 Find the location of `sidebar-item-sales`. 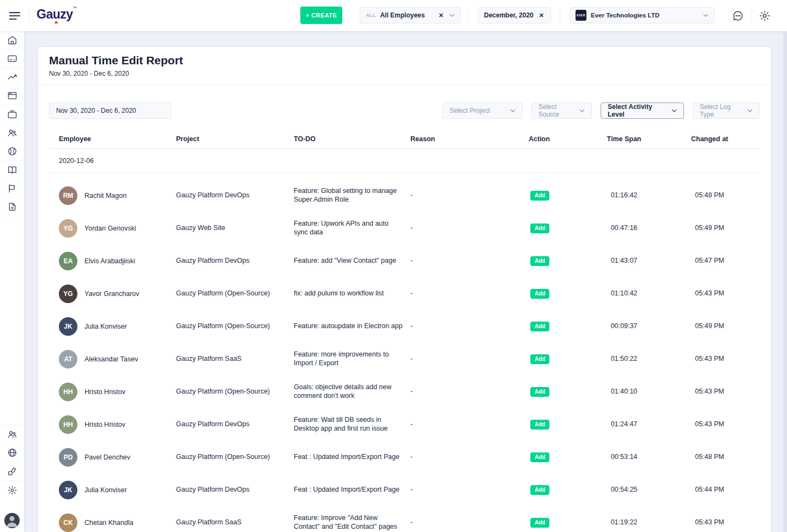

sidebar-item-sales is located at coordinates (12, 77).